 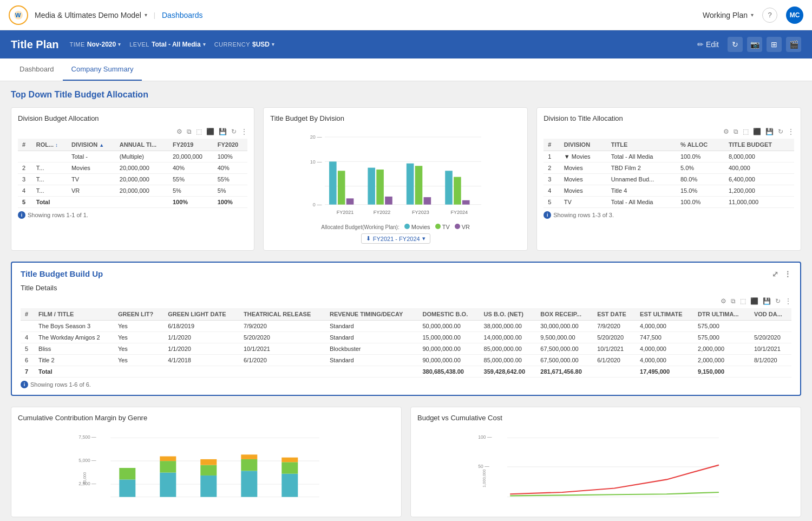 I want to click on working-plan-btn: Working Plan ▾, so click(x=728, y=15).